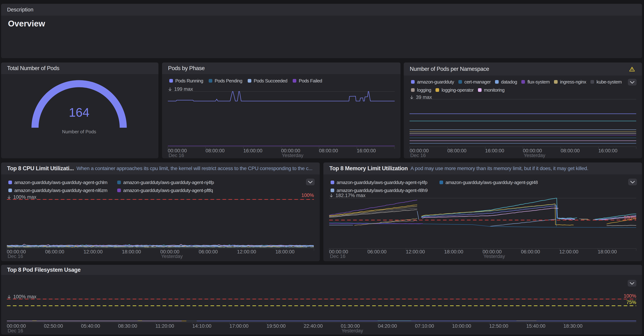 This screenshot has height=336, width=644. Describe the element at coordinates (202, 326) in the screenshot. I see `svg-text: 14:10:00` at that location.